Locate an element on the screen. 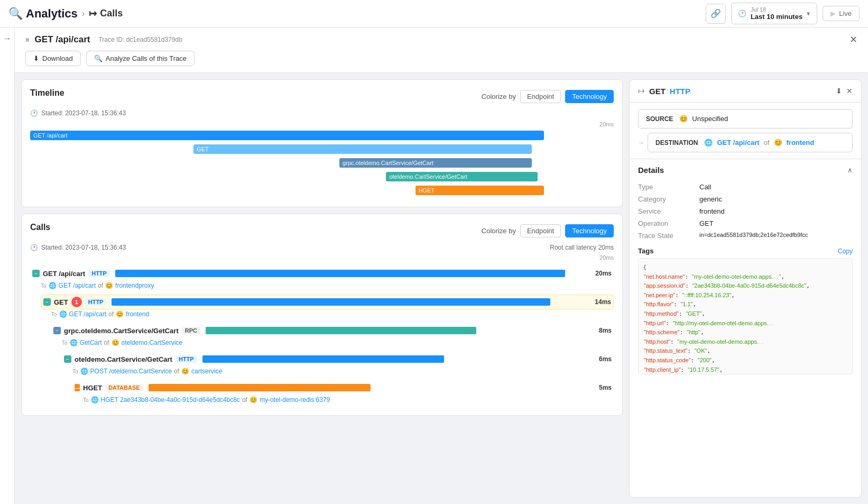 Image resolution: width=868 pixels, height=504 pixels. call-row-1: − GET /api/cart HTTP 20ms is located at coordinates (322, 273).